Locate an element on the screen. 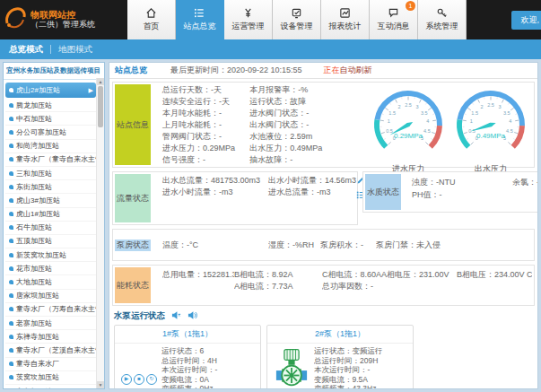 The height and width of the screenshot is (392, 541). sidebar-item-station: 唐家坝加压站 is located at coordinates (50, 296).